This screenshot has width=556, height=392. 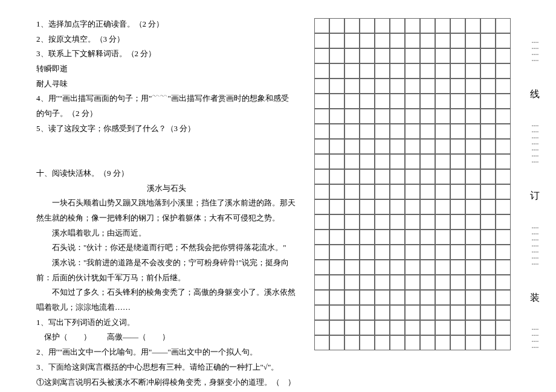 What do you see at coordinates (166, 353) in the screenshot?
I see `reading-q2: 2、用""画出文中一个比喻句。用"——"画出文中的一个拟人句。` at bounding box center [166, 353].